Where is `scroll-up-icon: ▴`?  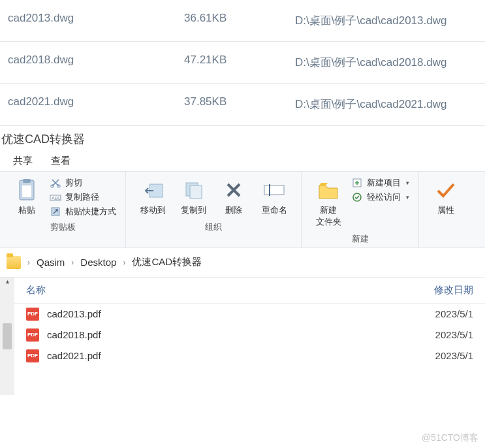
scroll-up-icon: ▴ is located at coordinates (7, 281).